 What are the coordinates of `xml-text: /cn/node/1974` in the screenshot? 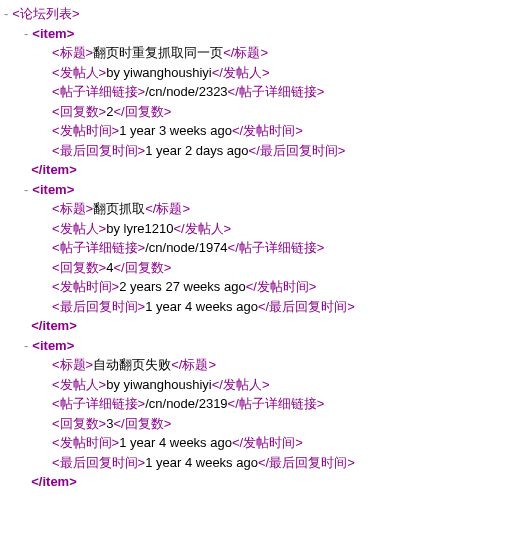 It's located at (186, 248).